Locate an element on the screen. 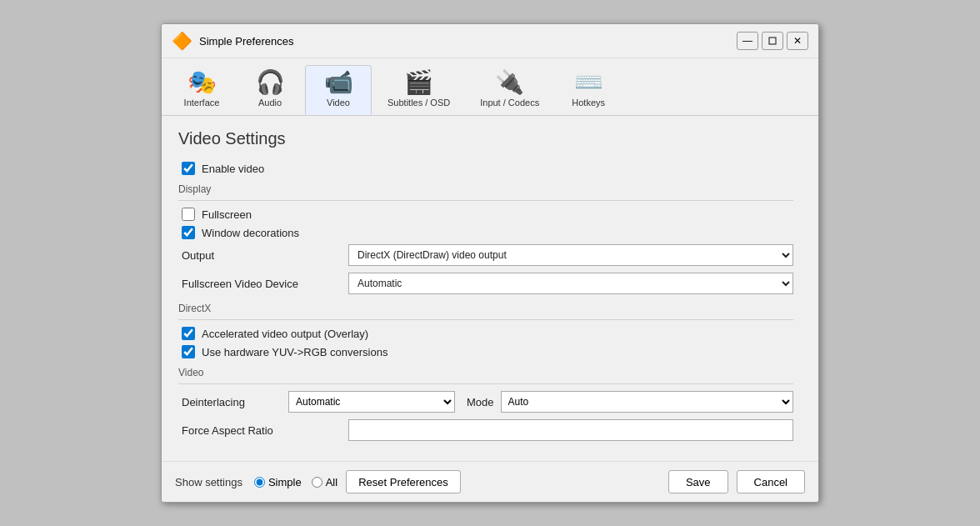  video-section-header: Video is located at coordinates (486, 373).